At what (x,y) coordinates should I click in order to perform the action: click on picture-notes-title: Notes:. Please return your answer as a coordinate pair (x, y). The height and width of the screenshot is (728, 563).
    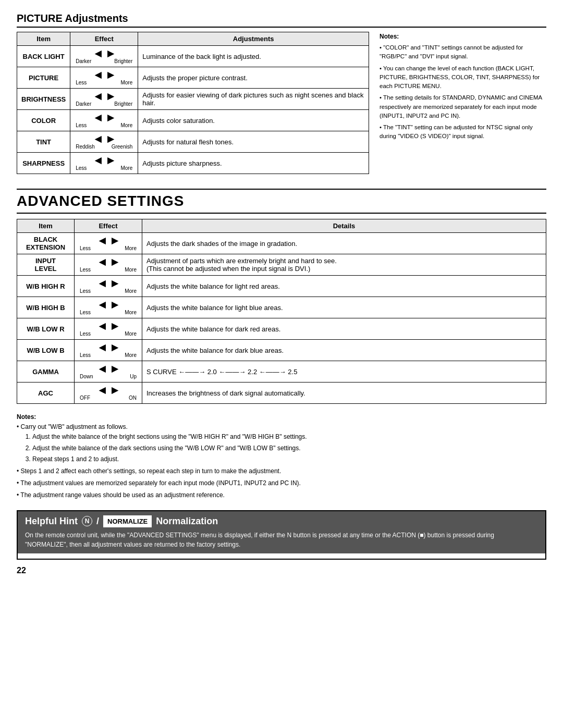
    Looking at the image, I should click on (463, 36).